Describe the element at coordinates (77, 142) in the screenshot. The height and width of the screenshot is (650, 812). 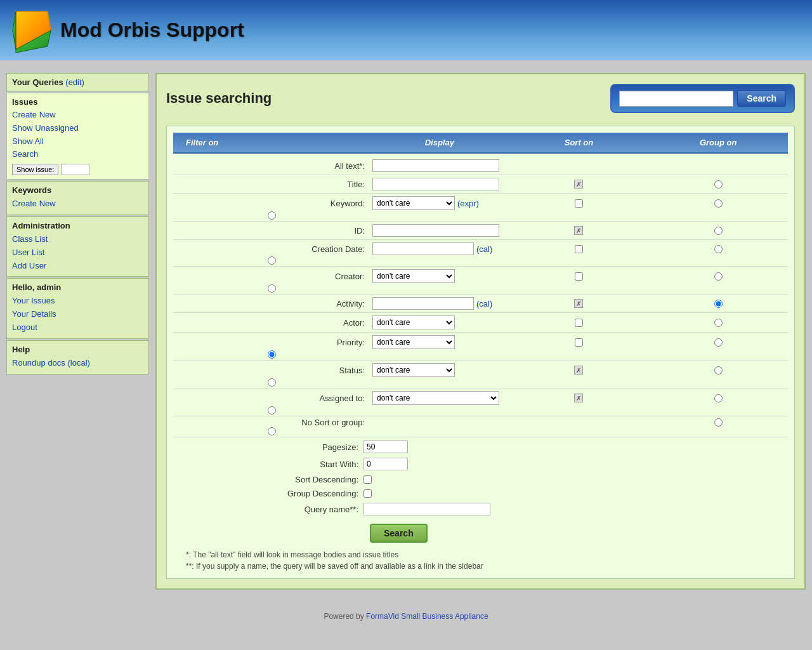
I see `show-all-link: Show All` at that location.